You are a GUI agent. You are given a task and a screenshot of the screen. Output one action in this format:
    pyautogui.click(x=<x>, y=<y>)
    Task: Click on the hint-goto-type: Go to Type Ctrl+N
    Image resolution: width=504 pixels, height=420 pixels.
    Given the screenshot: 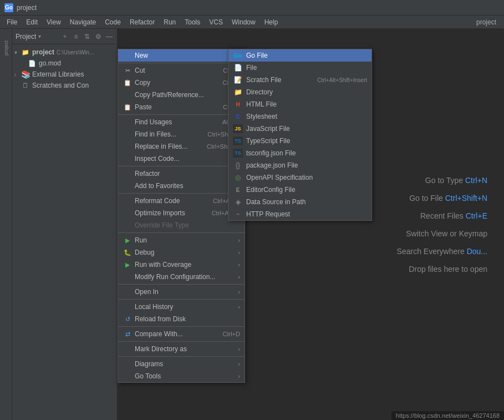 What is the action you would take?
    pyautogui.click(x=442, y=180)
    